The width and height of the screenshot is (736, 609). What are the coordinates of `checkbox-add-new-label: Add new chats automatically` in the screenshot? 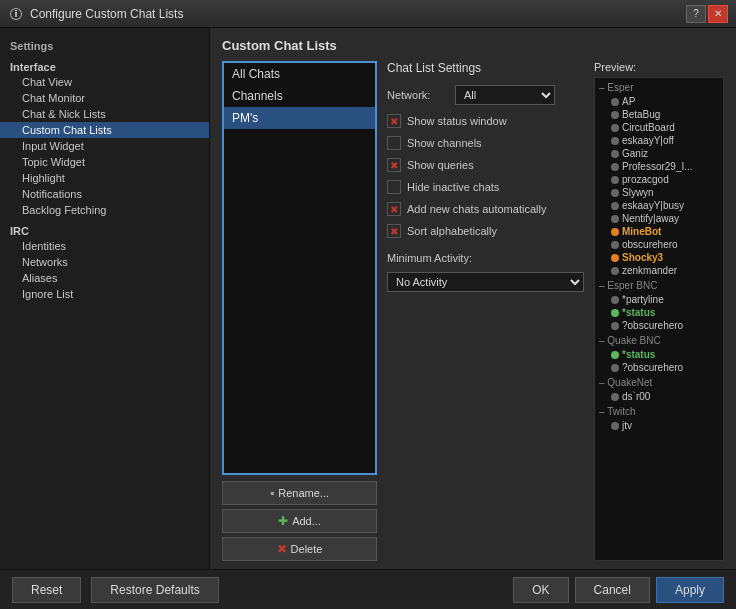 It's located at (476, 209).